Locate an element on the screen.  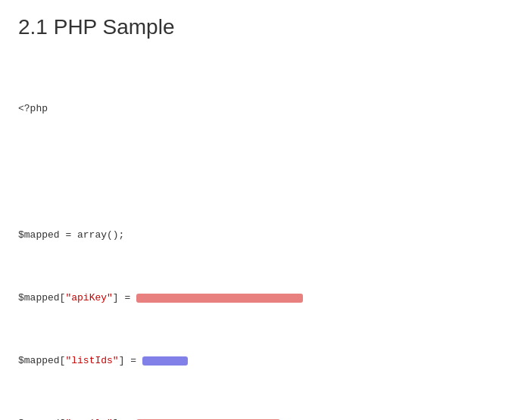
page-title: 2.1 PHP Sample is located at coordinates (260, 27).